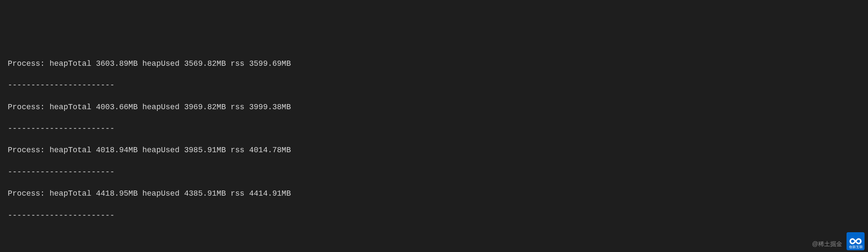 The width and height of the screenshot is (868, 252). Describe the element at coordinates (856, 247) in the screenshot. I see `brand-text: 创新互联` at that location.